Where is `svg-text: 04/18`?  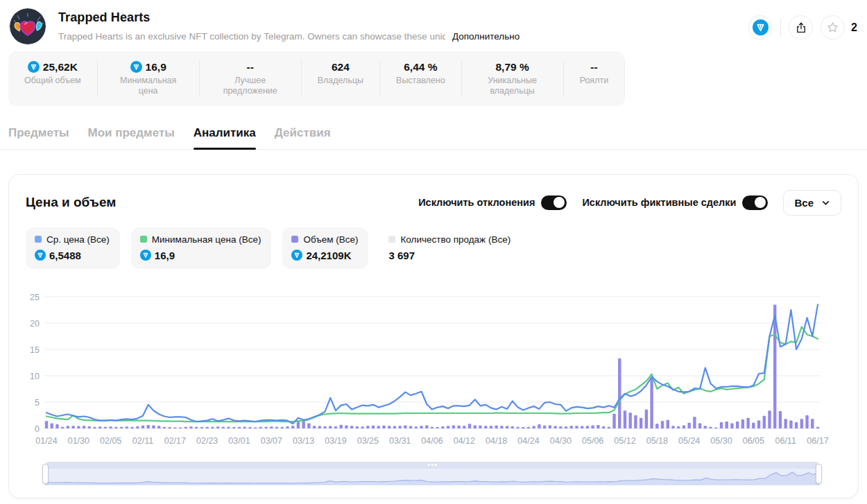 svg-text: 04/18 is located at coordinates (497, 441).